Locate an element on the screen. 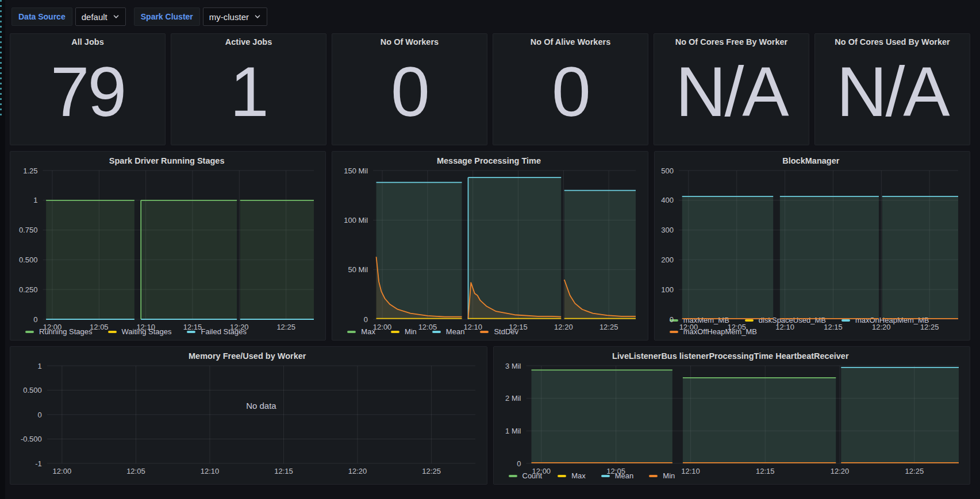 The height and width of the screenshot is (499, 980). panel-title: Spark Driver Running Stages is located at coordinates (167, 160).